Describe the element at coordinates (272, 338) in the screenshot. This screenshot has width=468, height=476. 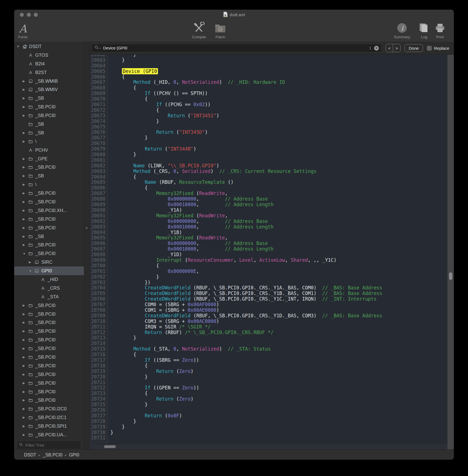
I see `code-line: 20713 }` at that location.